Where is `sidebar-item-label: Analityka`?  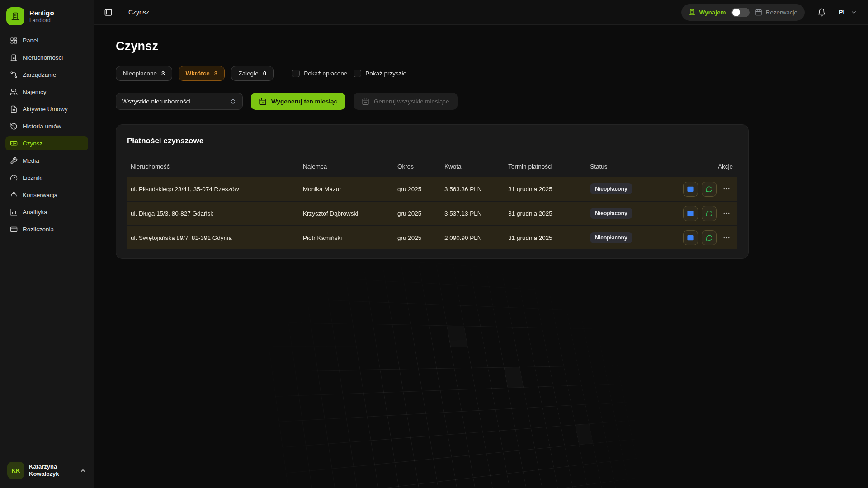
sidebar-item-label: Analityka is located at coordinates (35, 212).